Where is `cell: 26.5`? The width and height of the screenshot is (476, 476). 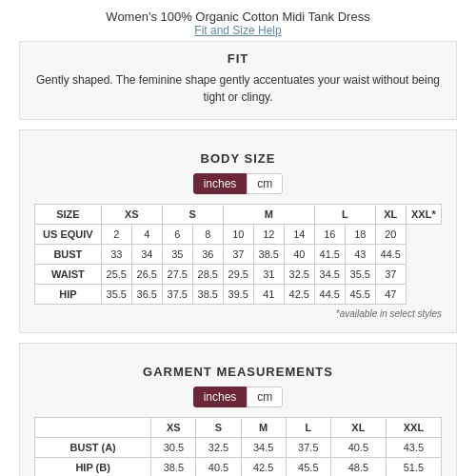
cell: 26.5 is located at coordinates (147, 274).